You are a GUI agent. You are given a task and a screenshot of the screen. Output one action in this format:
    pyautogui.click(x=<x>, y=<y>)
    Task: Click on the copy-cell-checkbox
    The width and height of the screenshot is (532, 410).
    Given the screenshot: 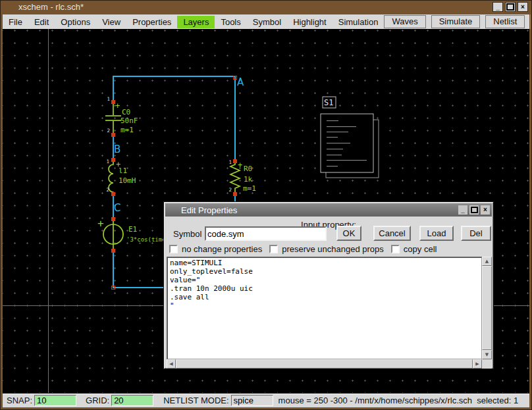 What is the action you would take?
    pyautogui.click(x=395, y=249)
    